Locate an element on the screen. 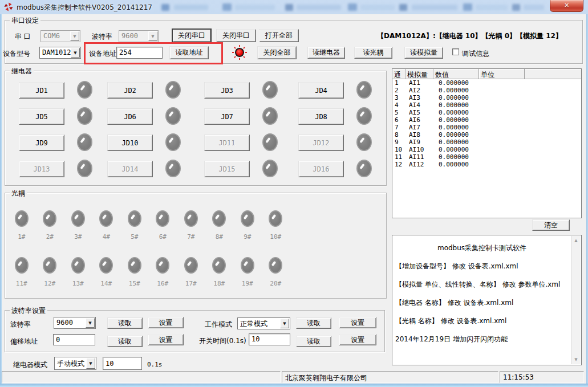 This screenshot has width=588, height=387. titlebar: modbus采集控制卡软件V0205_20141217 is located at coordinates (294, 7).